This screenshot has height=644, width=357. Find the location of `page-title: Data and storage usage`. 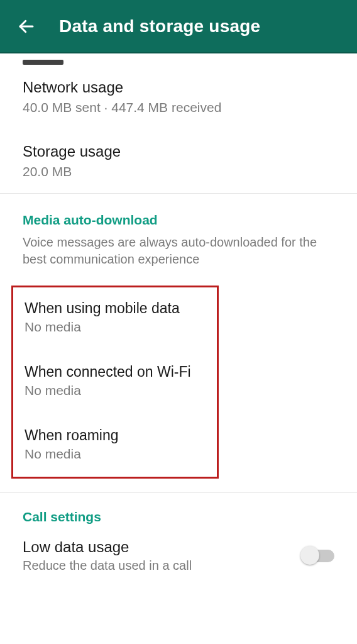

page-title: Data and storage usage is located at coordinates (160, 26).